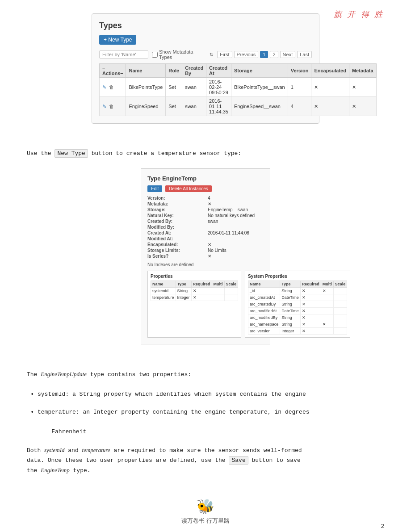  I want to click on table-row: temperature Integer ✕, so click(195, 297).